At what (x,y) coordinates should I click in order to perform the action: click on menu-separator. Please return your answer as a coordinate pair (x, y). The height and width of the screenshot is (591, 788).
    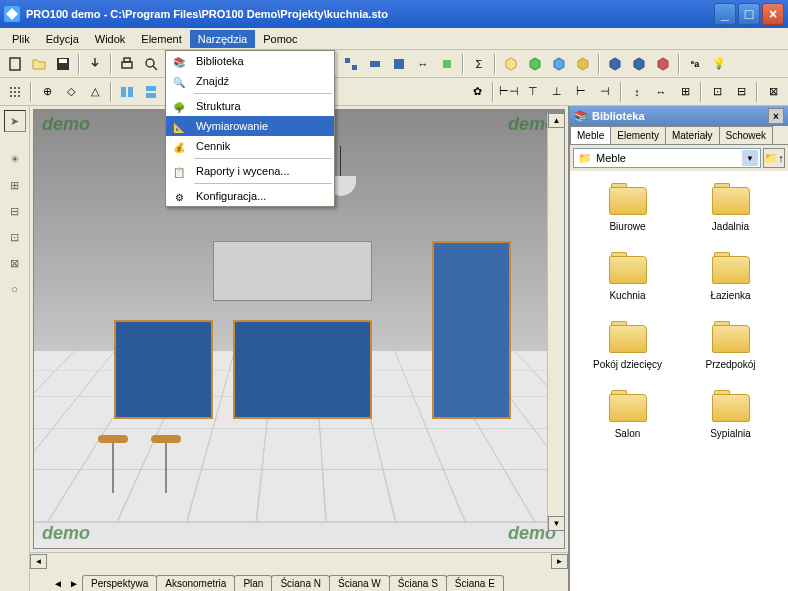
    Looking at the image, I should click on (263, 158).